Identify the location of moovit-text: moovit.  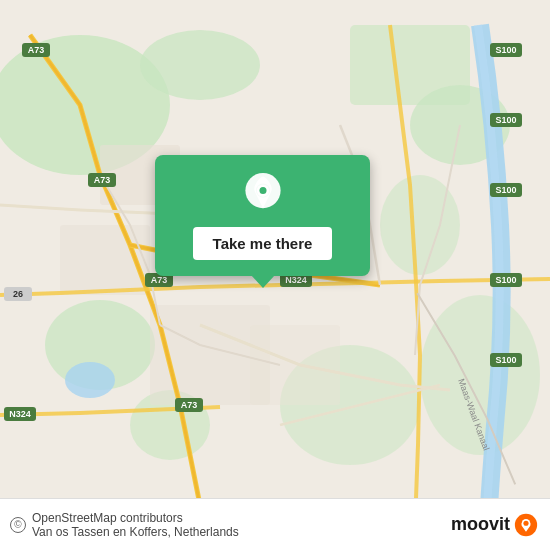
(480, 524).